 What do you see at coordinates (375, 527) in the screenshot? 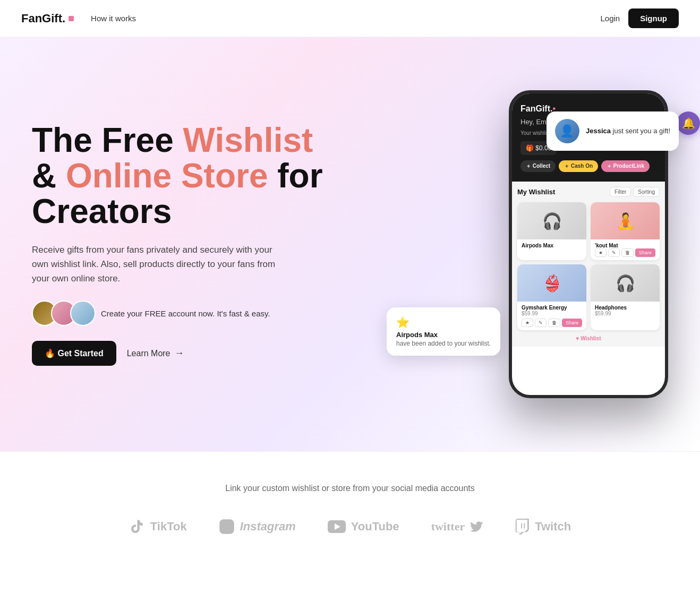
I see `youtube-label: YouTube` at bounding box center [375, 527].